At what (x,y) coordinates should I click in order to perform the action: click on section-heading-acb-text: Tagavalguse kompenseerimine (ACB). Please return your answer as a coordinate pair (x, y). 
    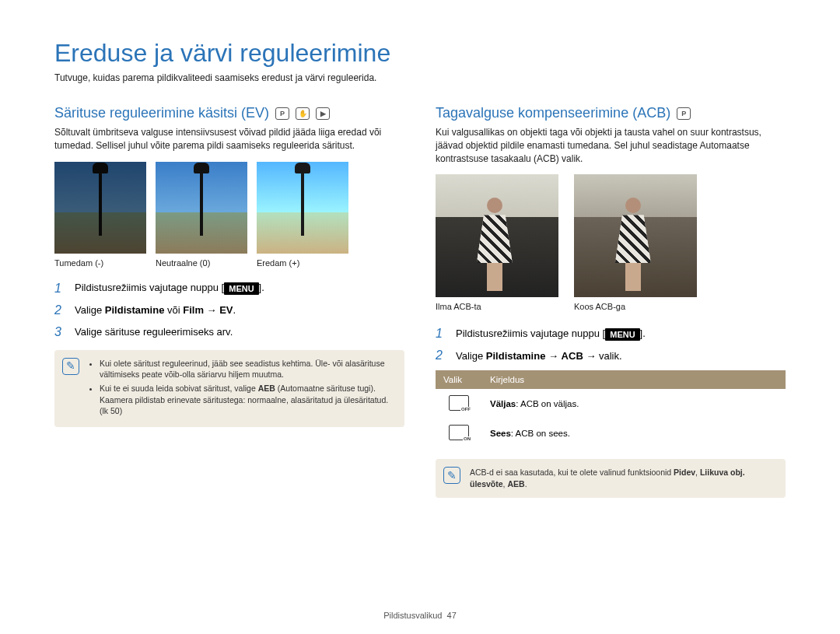
    Looking at the image, I should click on (553, 114).